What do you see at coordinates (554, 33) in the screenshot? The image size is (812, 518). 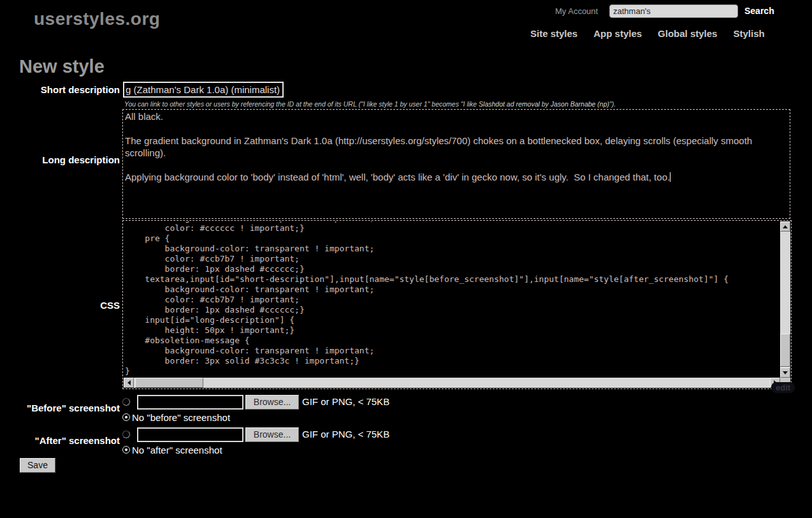 I see `nav-site-styles: Site styles` at bounding box center [554, 33].